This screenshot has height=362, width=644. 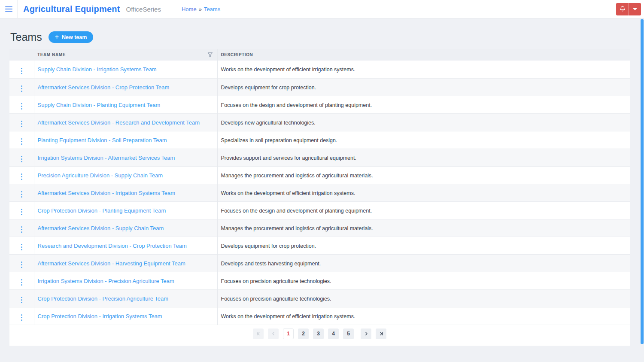 I want to click on table-header-row: TEAM NAME DESCRIPTION, so click(x=319, y=55).